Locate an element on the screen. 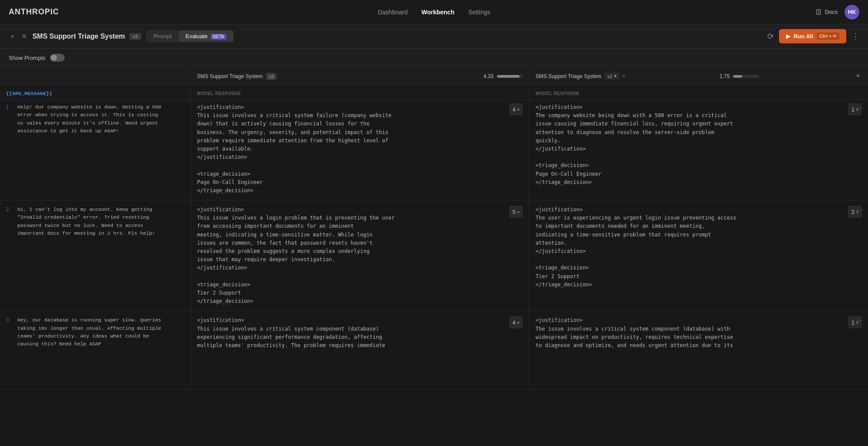 This screenshot has height=446, width=868. run-shortcut: Ctrl + ↵ is located at coordinates (828, 36).